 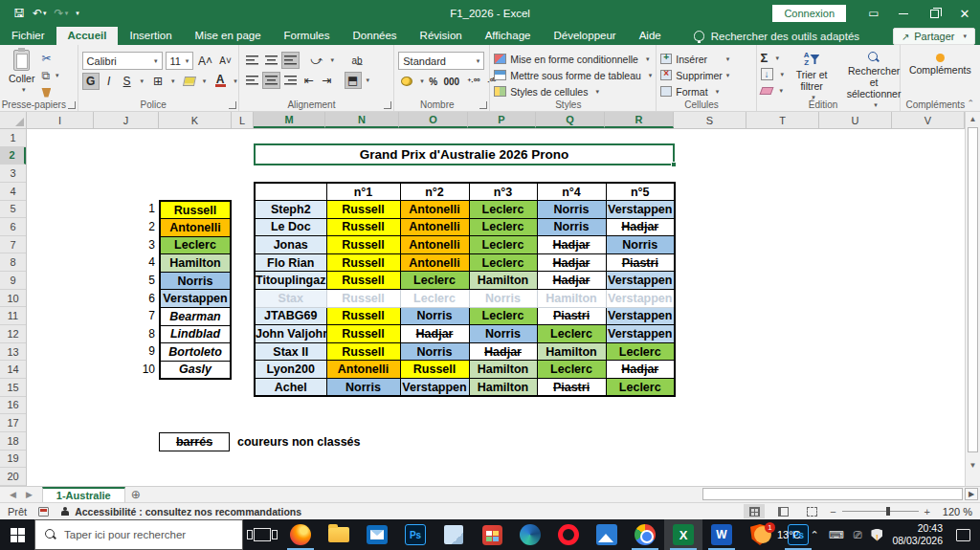 What do you see at coordinates (158, 81) in the screenshot?
I see `borders-button: ⊞` at bounding box center [158, 81].